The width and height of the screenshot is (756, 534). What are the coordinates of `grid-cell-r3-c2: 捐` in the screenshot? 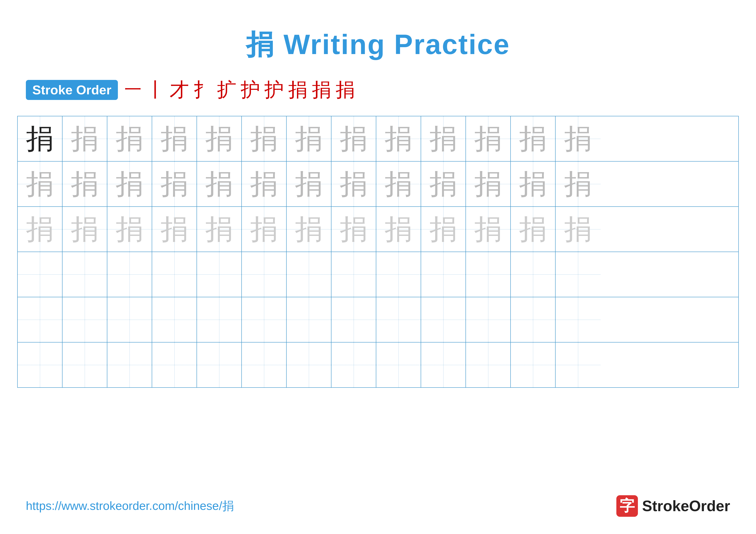 It's located at (85, 229).